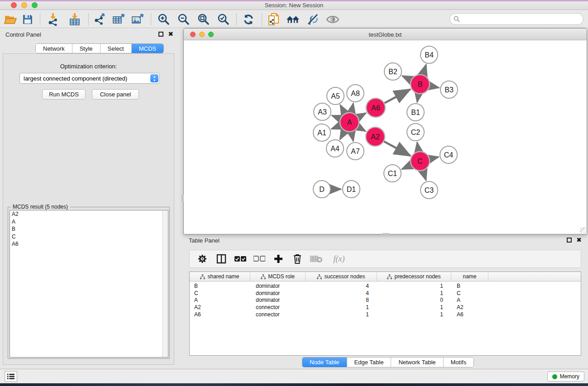  I want to click on delete-column-icon, so click(297, 259).